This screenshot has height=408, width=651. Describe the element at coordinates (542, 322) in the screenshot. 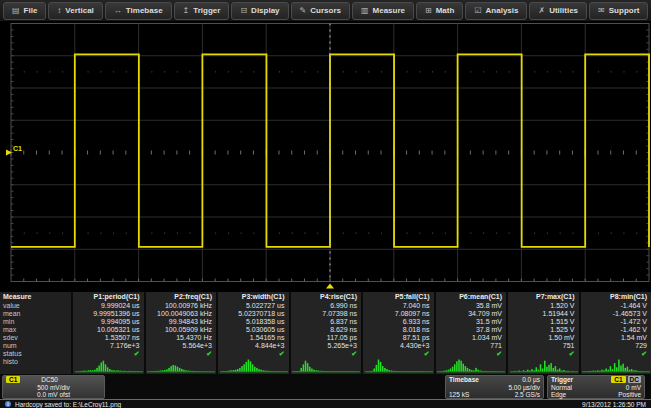

I see `measure-cell-p7-min: 1.515 V` at that location.